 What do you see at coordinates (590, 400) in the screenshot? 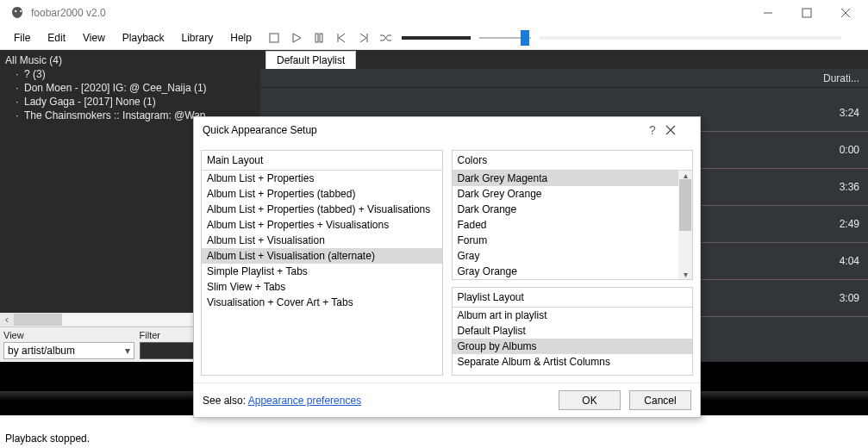
I see `ok-button: OK` at bounding box center [590, 400].